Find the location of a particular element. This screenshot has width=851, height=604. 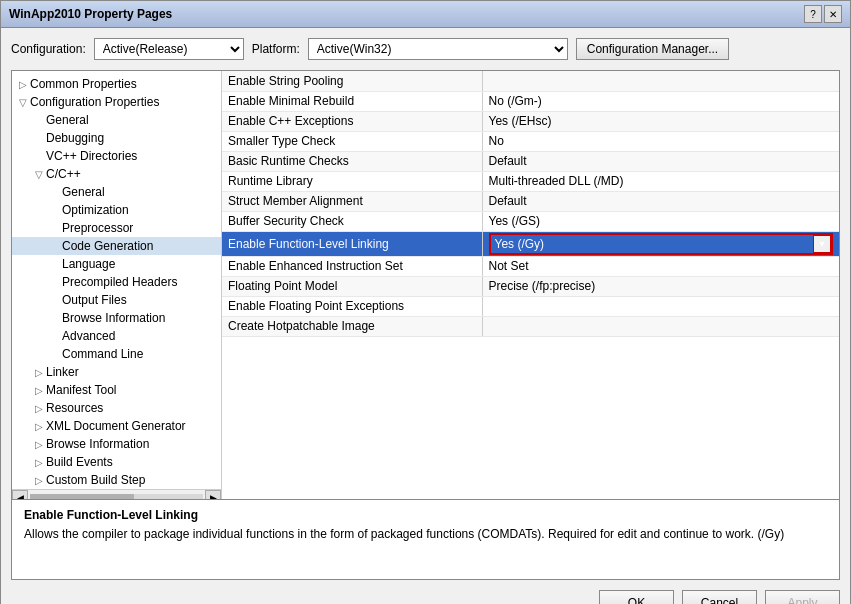

tree-item-cpp: ▽C/C++ is located at coordinates (116, 174).